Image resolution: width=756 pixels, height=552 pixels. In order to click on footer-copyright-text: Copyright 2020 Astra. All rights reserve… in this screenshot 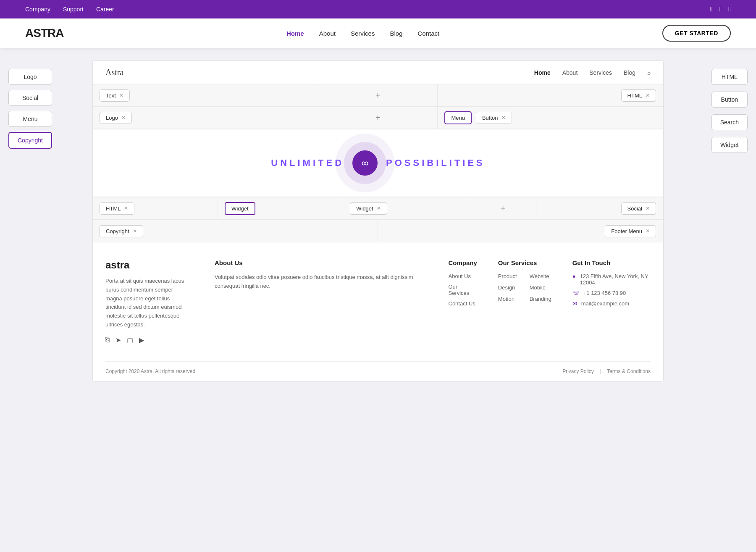, I will do `click(150, 371)`.